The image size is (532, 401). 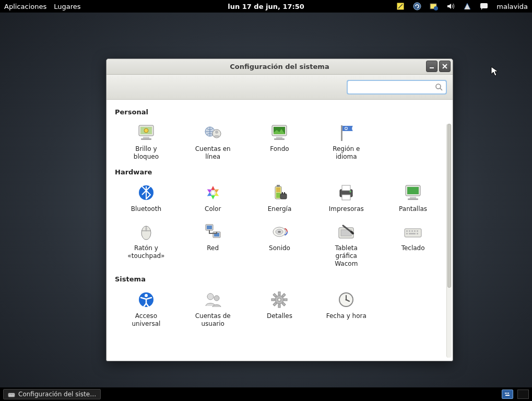 What do you see at coordinates (346, 232) in the screenshot?
I see `tablet-icon` at bounding box center [346, 232].